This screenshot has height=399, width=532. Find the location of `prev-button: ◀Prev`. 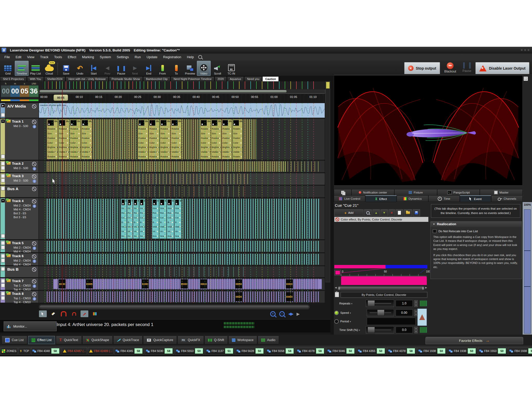

prev-button: ◀Prev is located at coordinates (108, 68).